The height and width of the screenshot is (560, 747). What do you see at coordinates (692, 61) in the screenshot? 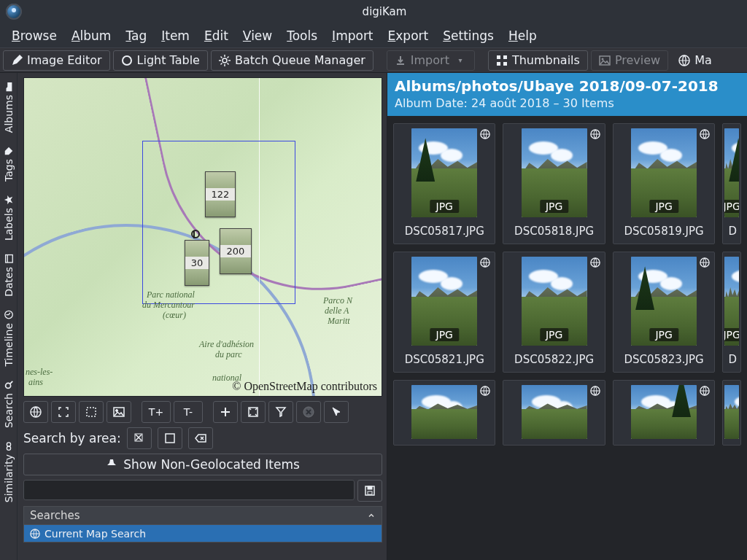
I see `toolbar-map: Ma` at bounding box center [692, 61].